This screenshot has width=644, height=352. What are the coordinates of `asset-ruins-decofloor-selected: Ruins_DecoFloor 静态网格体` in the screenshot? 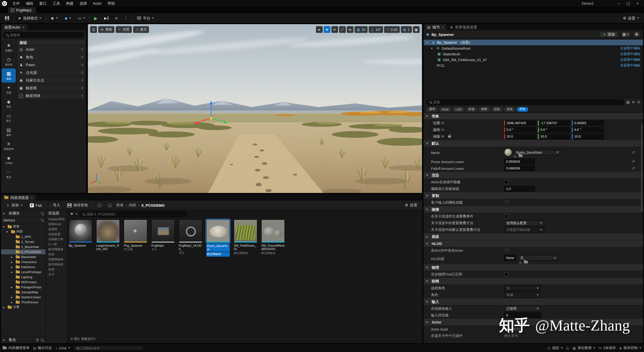 It's located at (218, 238).